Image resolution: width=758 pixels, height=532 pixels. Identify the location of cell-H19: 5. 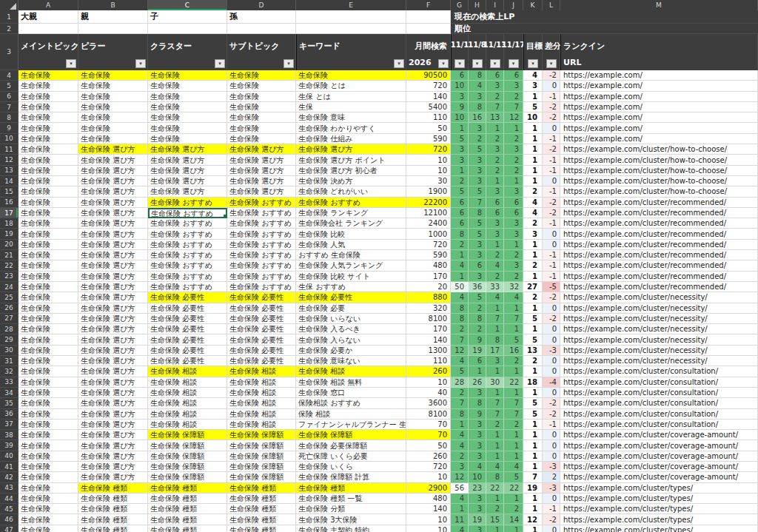
(477, 234).